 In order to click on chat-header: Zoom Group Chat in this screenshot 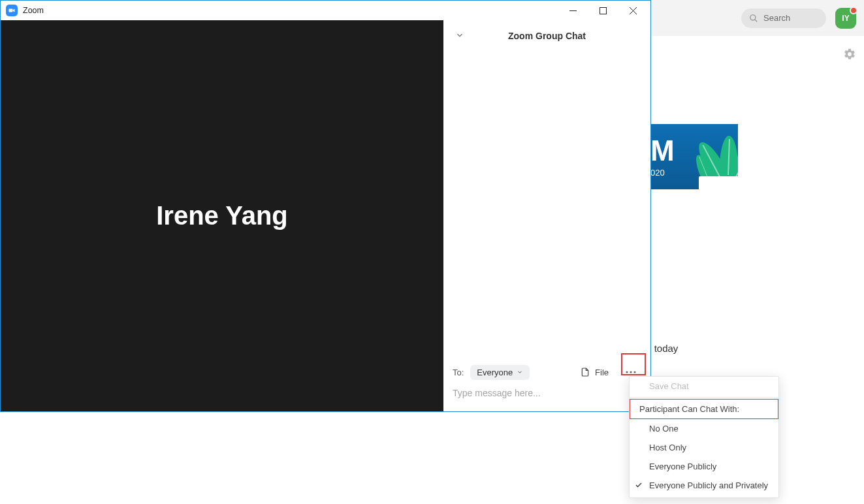, I will do `click(547, 36)`.